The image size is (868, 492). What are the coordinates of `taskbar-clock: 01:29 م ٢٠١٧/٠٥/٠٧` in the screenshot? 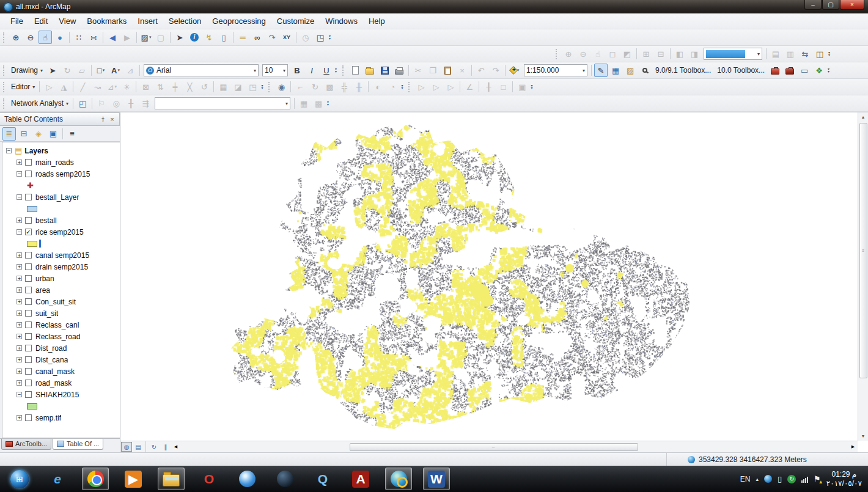 It's located at (844, 479).